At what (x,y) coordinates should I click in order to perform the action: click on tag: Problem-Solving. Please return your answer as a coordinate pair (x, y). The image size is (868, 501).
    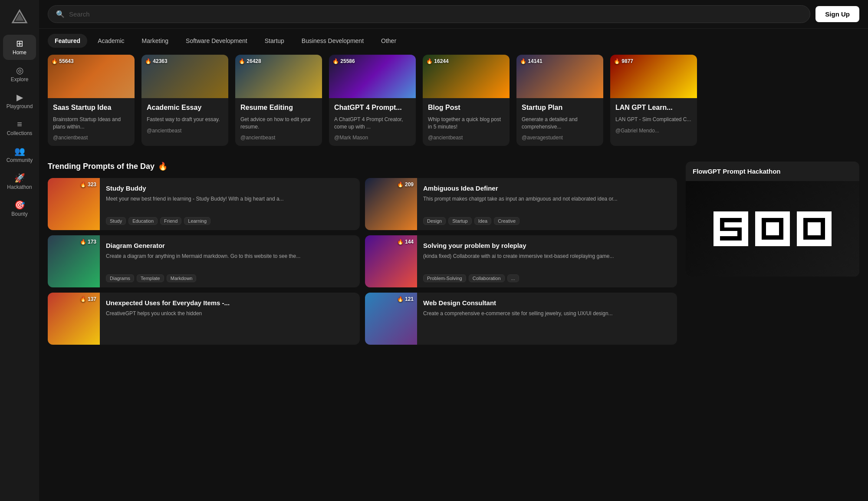
    Looking at the image, I should click on (444, 278).